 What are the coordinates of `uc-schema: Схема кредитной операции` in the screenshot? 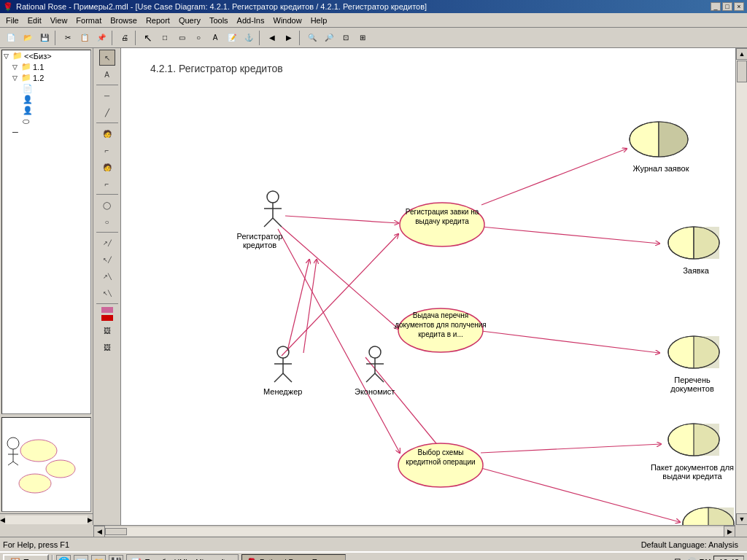 It's located at (708, 515).